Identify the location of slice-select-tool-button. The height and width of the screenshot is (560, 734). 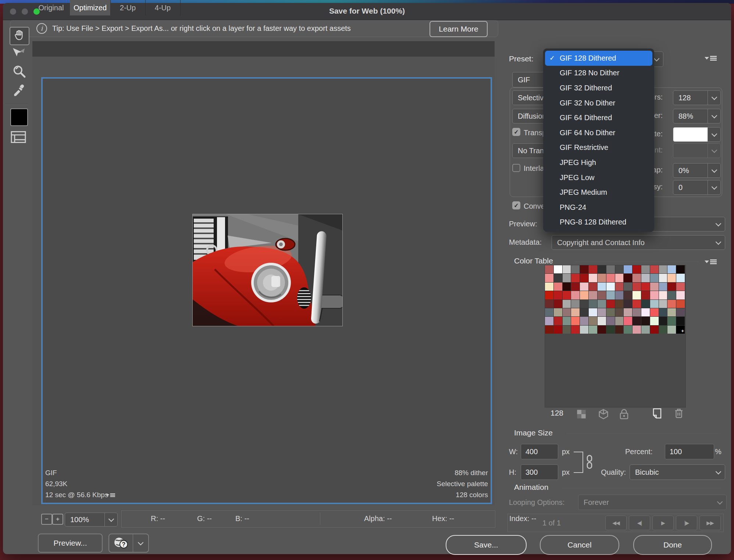
(19, 54).